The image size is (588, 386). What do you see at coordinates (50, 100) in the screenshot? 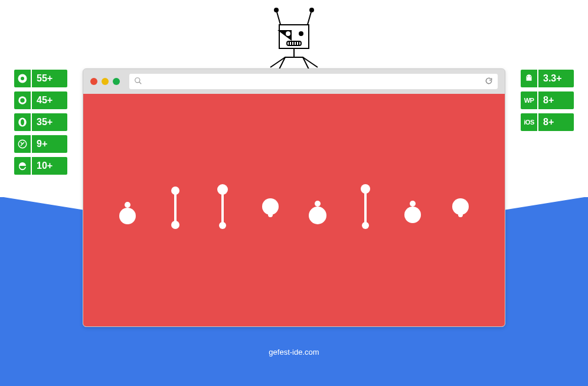
I see `firefox-version: 45+` at bounding box center [50, 100].